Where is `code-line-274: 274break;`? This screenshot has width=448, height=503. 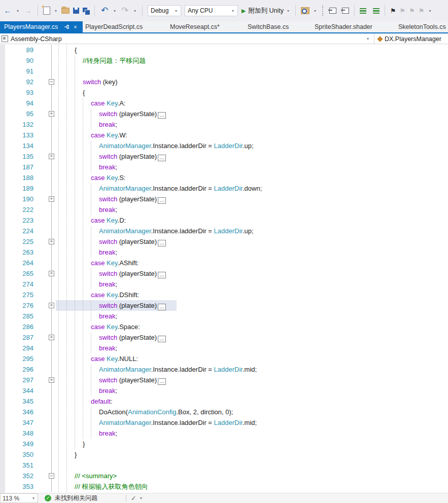
code-line-274: 274break; is located at coordinates (224, 284).